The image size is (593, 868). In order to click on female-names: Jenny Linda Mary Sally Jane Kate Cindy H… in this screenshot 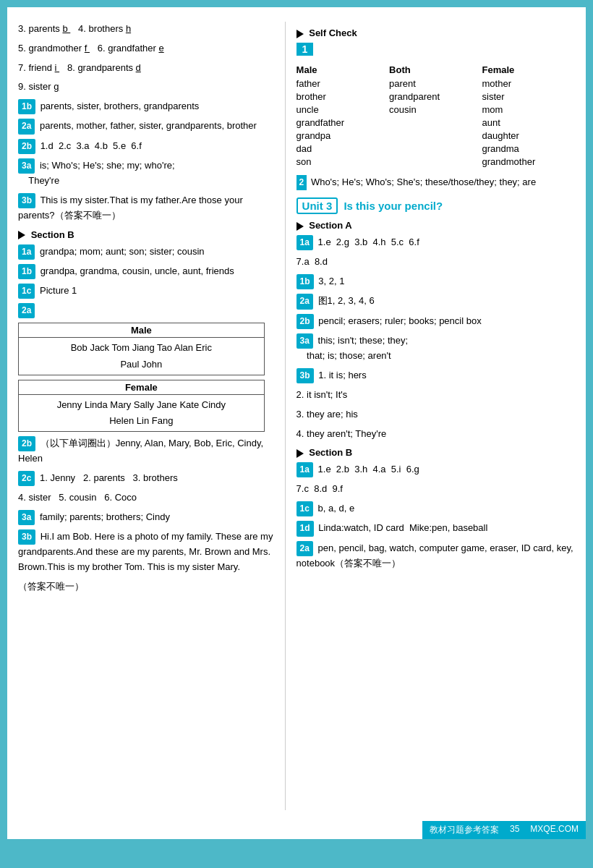, I will do `click(142, 413)`.